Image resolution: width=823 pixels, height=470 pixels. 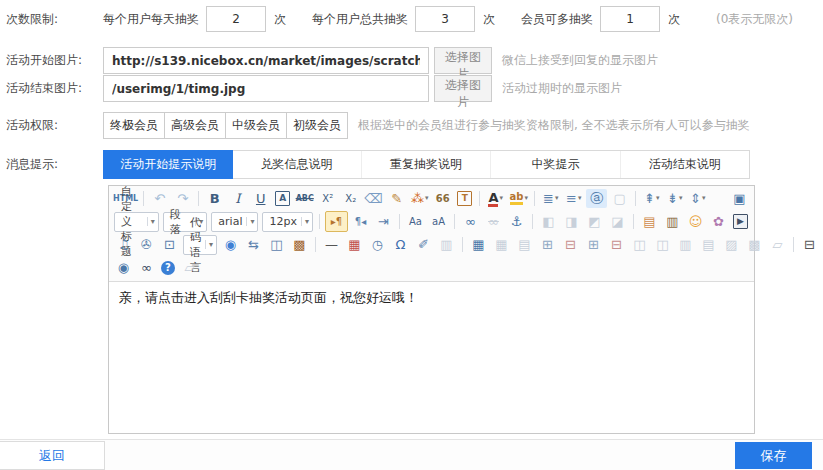 What do you see at coordinates (518, 198) in the screenshot?
I see `highlight-color-icon: ab▾` at bounding box center [518, 198].